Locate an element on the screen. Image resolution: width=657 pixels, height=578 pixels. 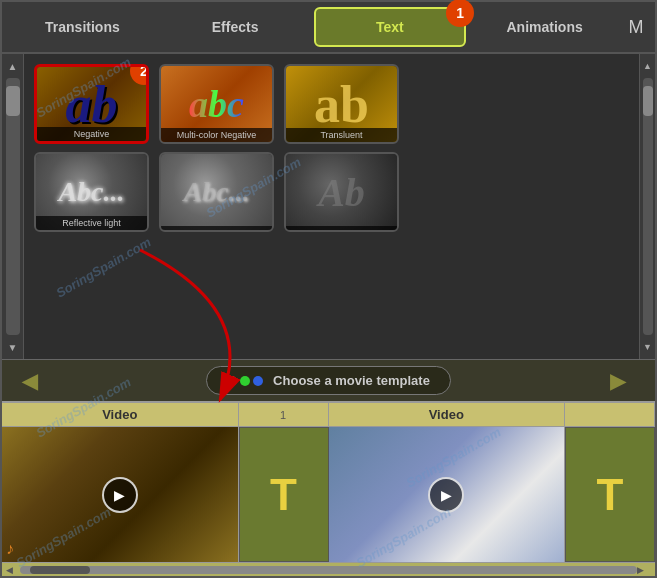
timeline-number: 1 is located at coordinates (284, 414).